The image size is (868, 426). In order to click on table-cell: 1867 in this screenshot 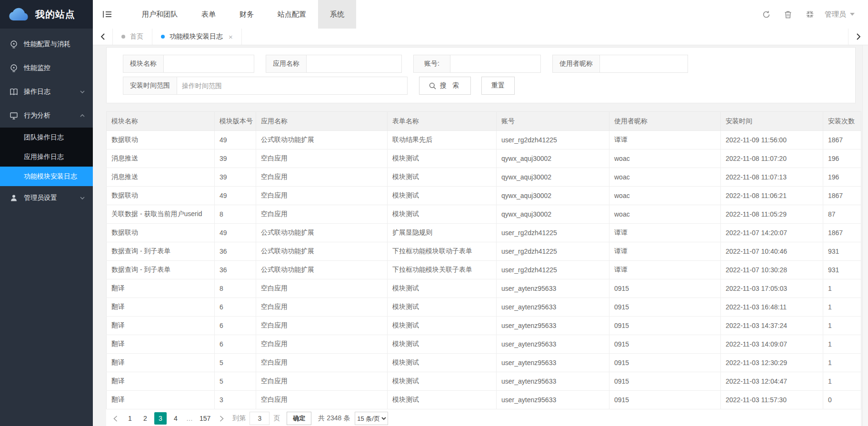, I will do `click(842, 233)`.